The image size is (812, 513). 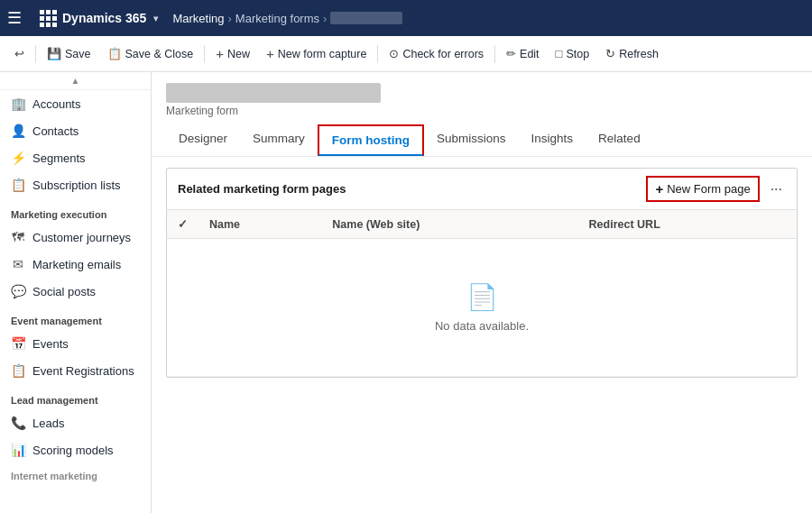 What do you see at coordinates (511, 54) in the screenshot?
I see `edit-icon: ✏` at bounding box center [511, 54].